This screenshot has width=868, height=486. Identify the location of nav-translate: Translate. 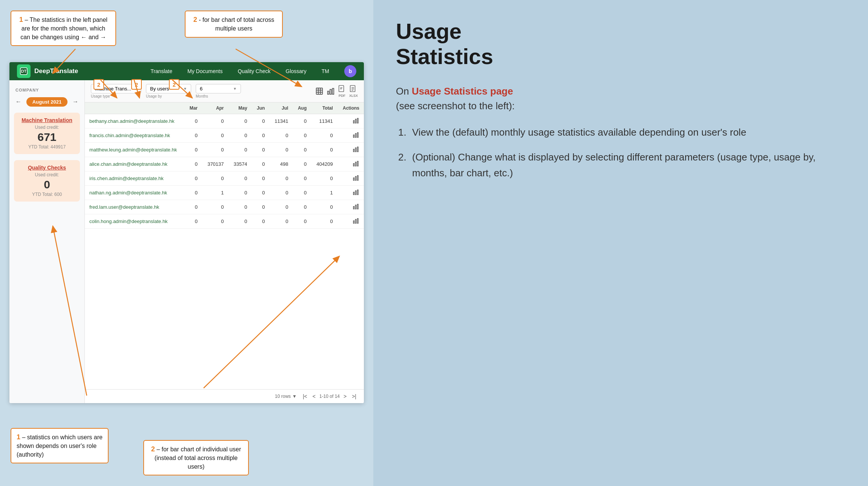
(161, 71).